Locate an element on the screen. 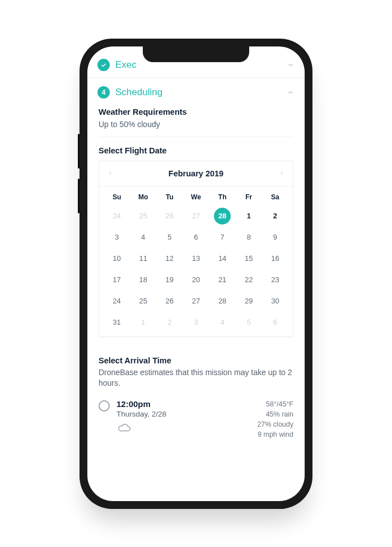 The image size is (392, 547). weather-rain: 45% rain is located at coordinates (268, 414).